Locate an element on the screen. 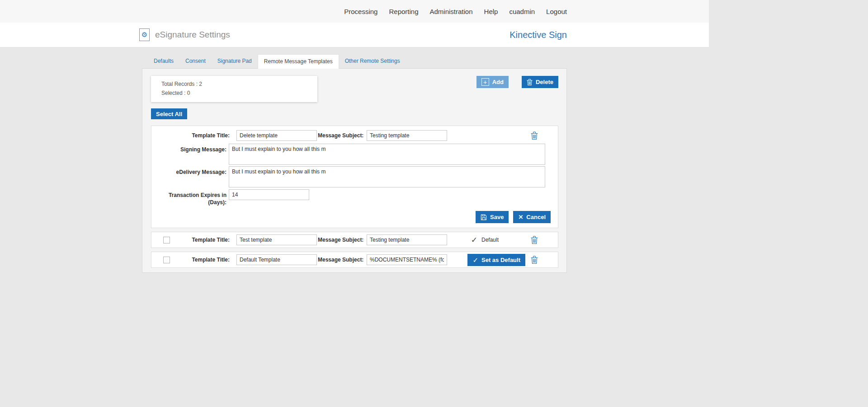 This screenshot has width=868, height=407. tab-defaults: Defaults is located at coordinates (164, 61).